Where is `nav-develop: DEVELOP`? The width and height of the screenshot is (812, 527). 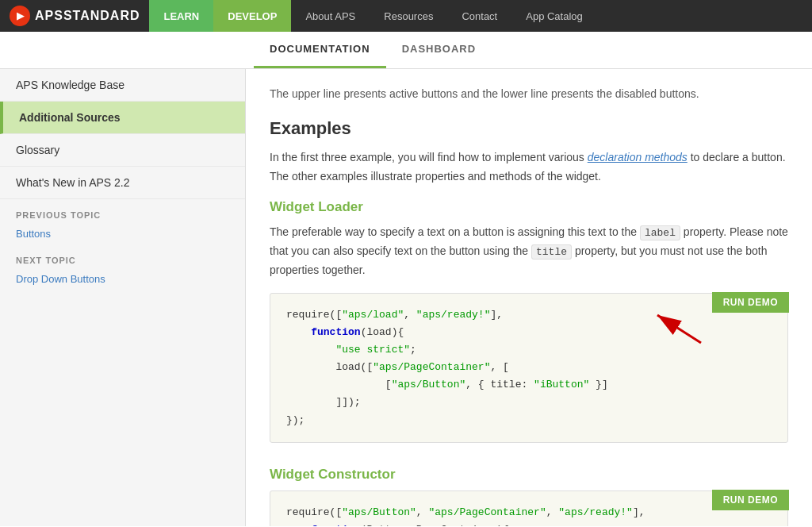
nav-develop: DEVELOP is located at coordinates (252, 16).